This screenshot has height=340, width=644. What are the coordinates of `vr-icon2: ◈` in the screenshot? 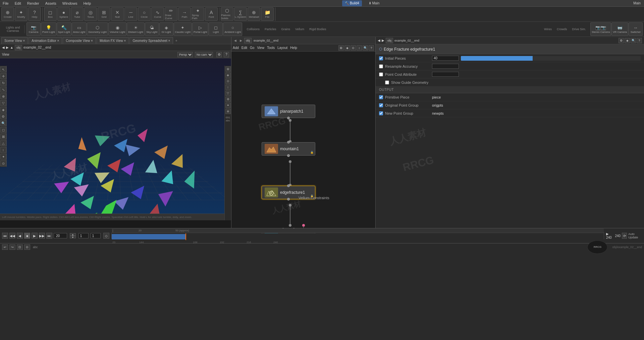 It's located at (228, 75).